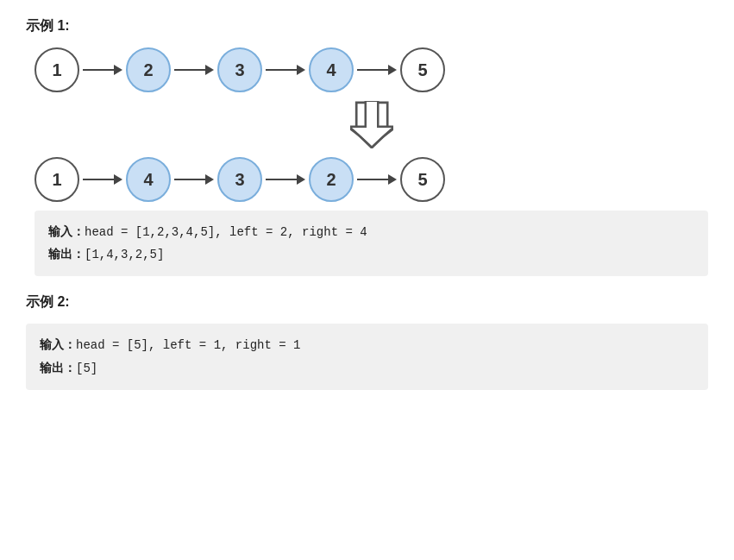  What do you see at coordinates (423, 70) in the screenshot?
I see `node-5-top: 5` at bounding box center [423, 70].